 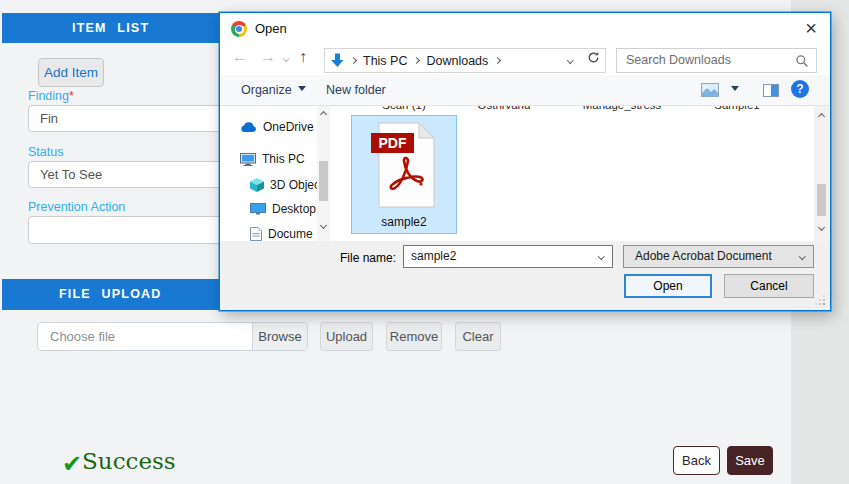 What do you see at coordinates (277, 127) in the screenshot?
I see `sidebar-item-onedrive: OneDrive` at bounding box center [277, 127].